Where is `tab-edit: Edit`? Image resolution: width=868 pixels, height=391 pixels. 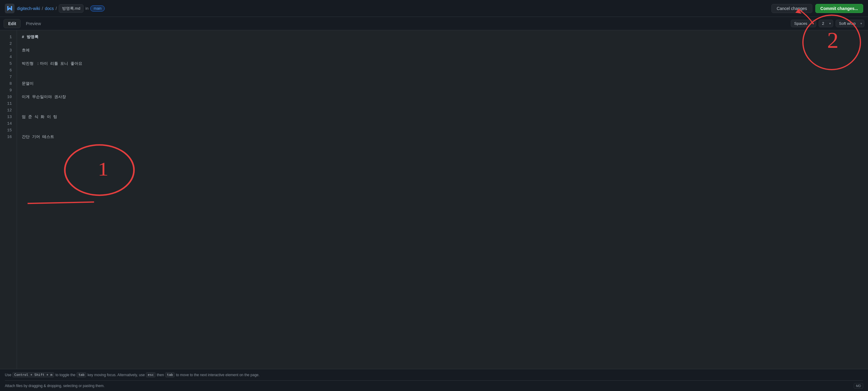
tab-edit: Edit is located at coordinates (12, 24).